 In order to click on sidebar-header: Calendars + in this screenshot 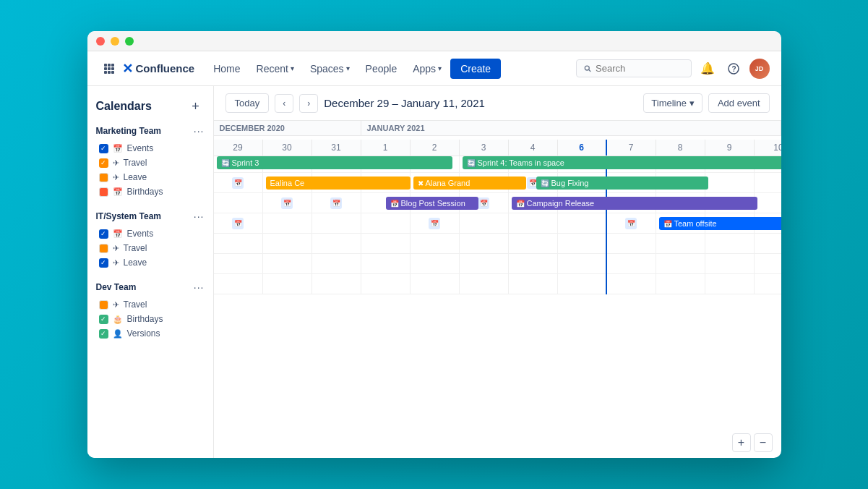, I will do `click(150, 106)`.